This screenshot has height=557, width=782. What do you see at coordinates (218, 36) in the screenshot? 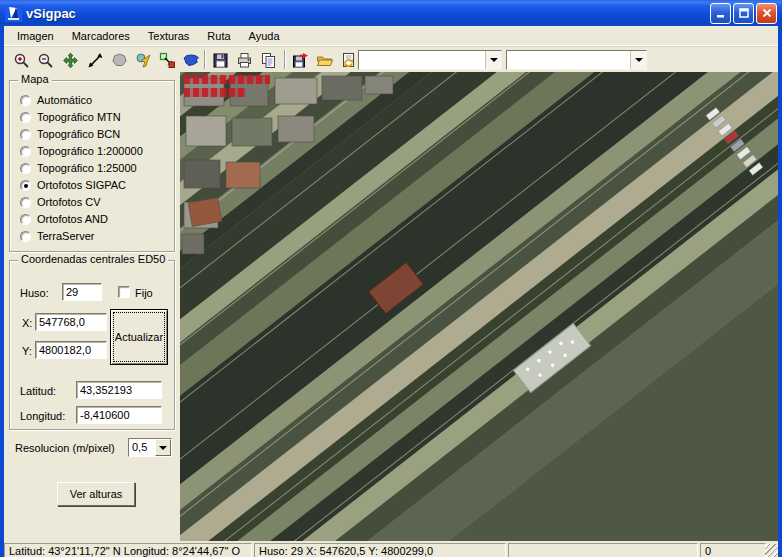
I see `menu-ruta: Ruta` at bounding box center [218, 36].